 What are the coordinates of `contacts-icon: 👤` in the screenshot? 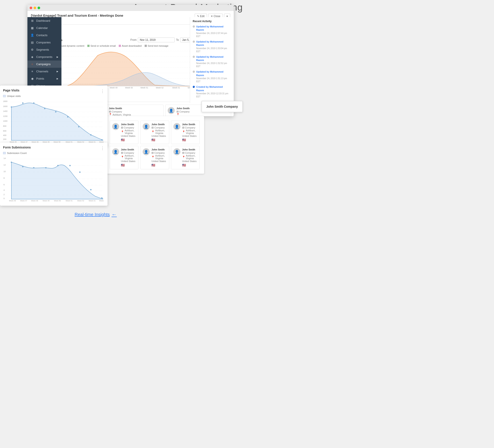 It's located at (32, 35).